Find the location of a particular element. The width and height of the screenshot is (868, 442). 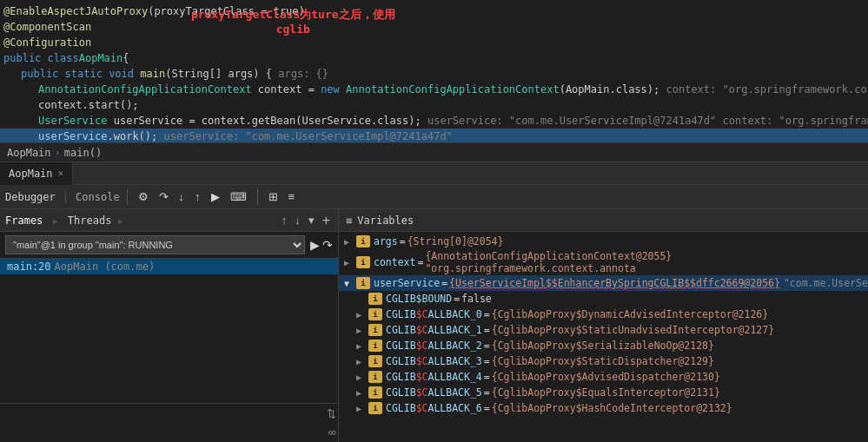

var-args: ▶ i args = {String[0]@2054} is located at coordinates (603, 241).